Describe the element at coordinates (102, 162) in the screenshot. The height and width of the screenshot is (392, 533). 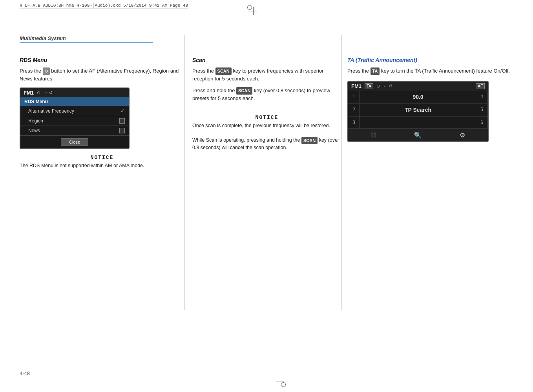
I see `rds-notice: NOTICE The RDS Menu is not supported wit…` at that location.